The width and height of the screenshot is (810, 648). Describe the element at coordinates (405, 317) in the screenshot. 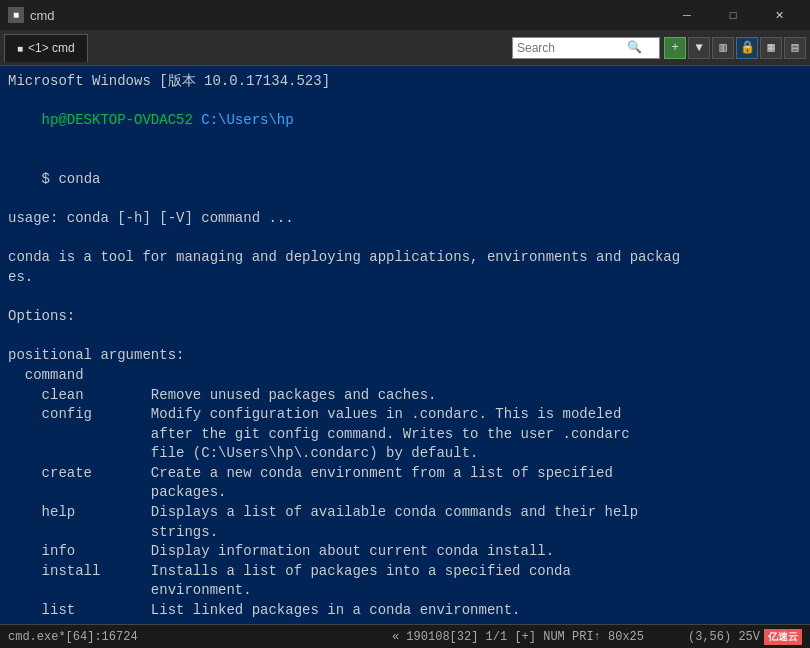

I see `terminal-line-9: Options:` at that location.